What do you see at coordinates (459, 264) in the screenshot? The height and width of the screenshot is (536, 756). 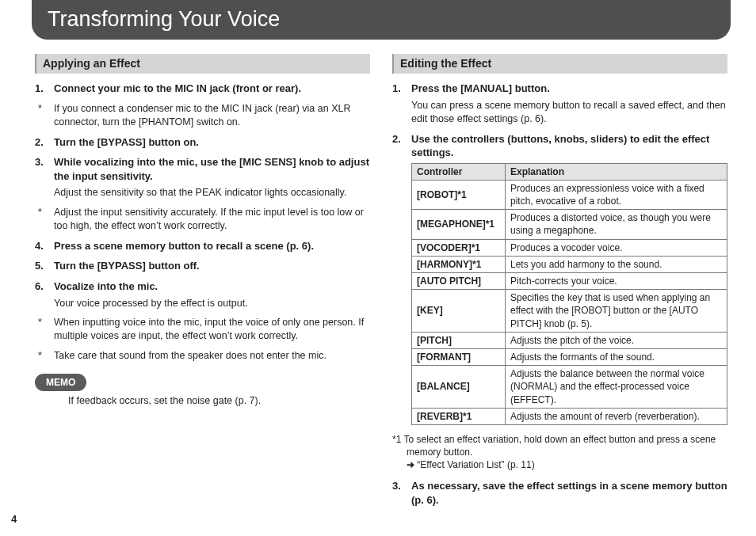 I see `ctl-name: [HARMONY]*1` at bounding box center [459, 264].